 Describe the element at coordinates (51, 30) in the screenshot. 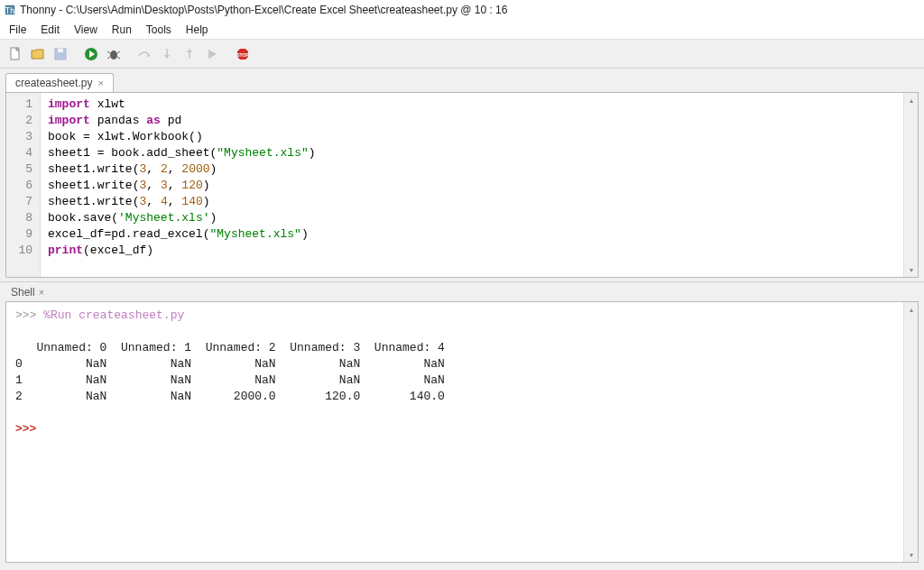

I see `menu-edit: Edit` at that location.